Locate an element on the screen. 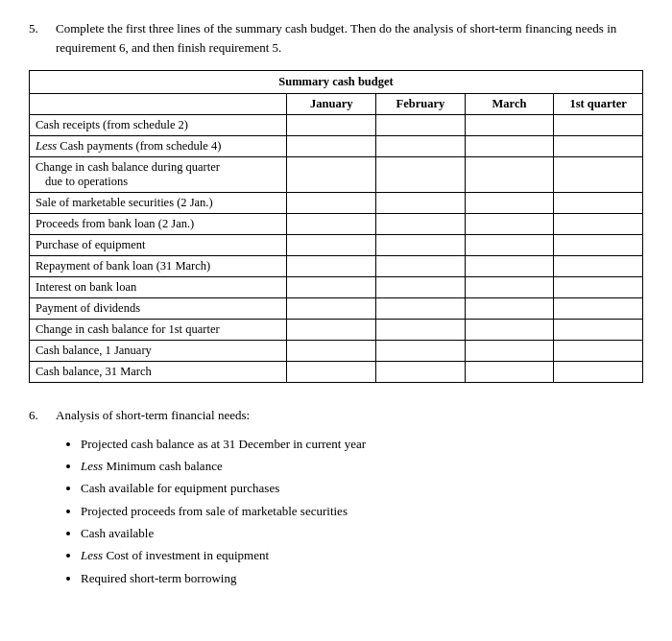 Image resolution: width=672 pixels, height=641 pixels. col-header-march: March is located at coordinates (509, 105).